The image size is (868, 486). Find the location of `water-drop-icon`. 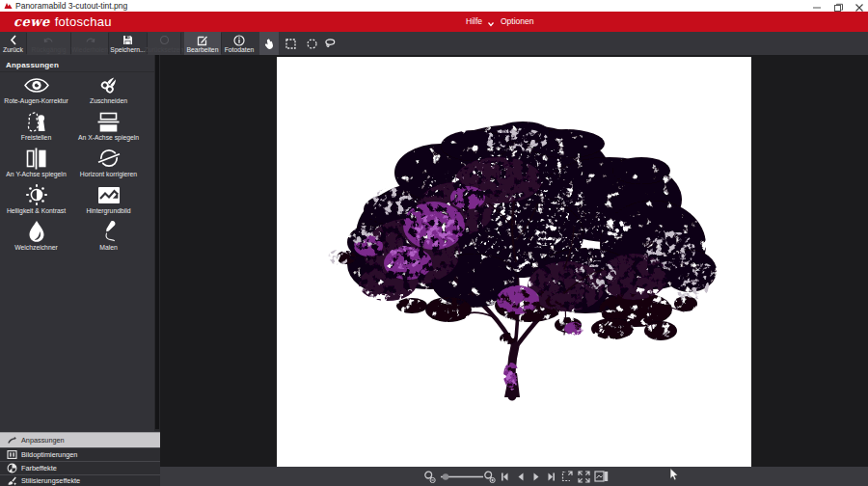

water-drop-icon is located at coordinates (37, 231).